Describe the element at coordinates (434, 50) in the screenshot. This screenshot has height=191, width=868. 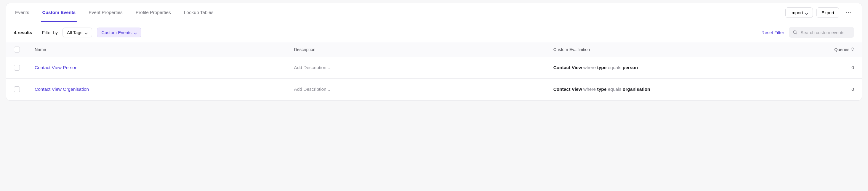
I see `table-header: Name Description Custom Ev...finition Qu…` at that location.